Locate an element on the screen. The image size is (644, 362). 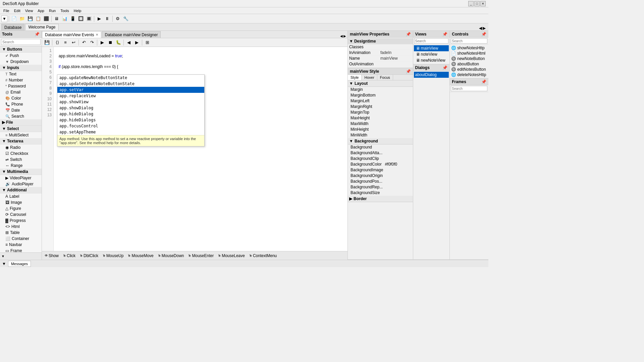
menu-help: Help is located at coordinates (78, 11).